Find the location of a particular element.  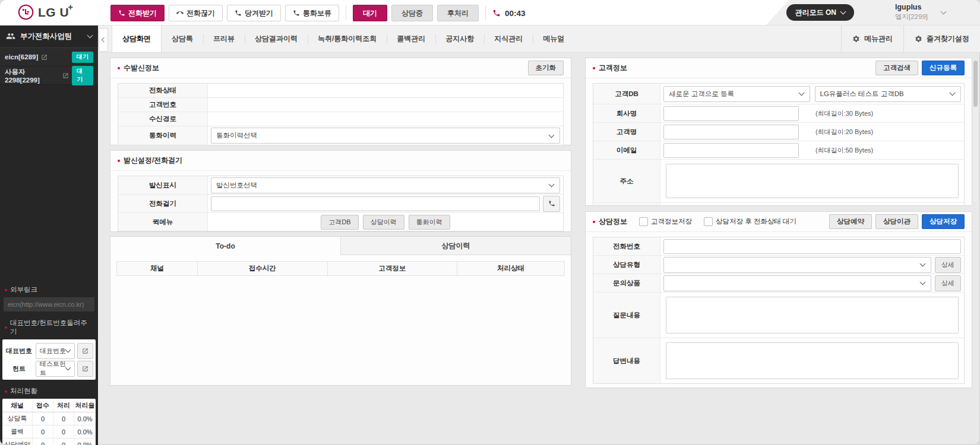

consult-reserve-button: 상담예약 is located at coordinates (851, 222).